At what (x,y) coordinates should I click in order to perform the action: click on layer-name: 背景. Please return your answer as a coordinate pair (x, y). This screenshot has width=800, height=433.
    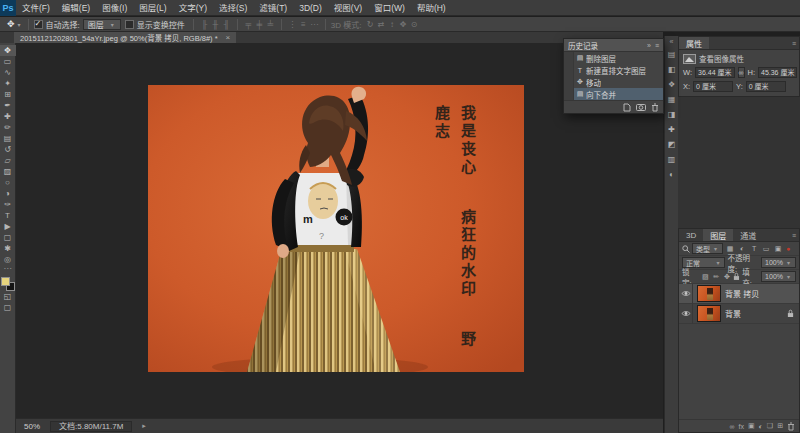
    Looking at the image, I should click on (733, 314).